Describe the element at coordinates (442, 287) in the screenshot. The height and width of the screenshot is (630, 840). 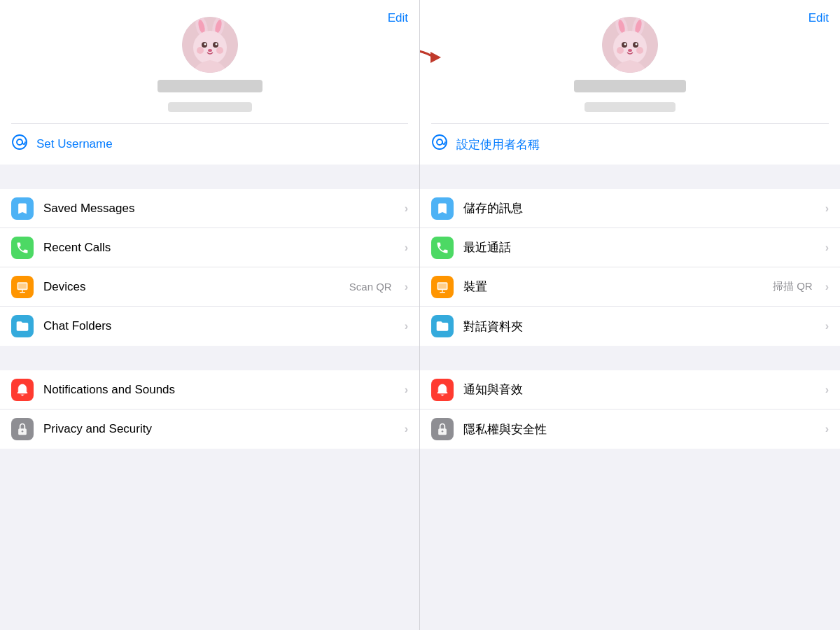
I see `device-icon-zh` at that location.